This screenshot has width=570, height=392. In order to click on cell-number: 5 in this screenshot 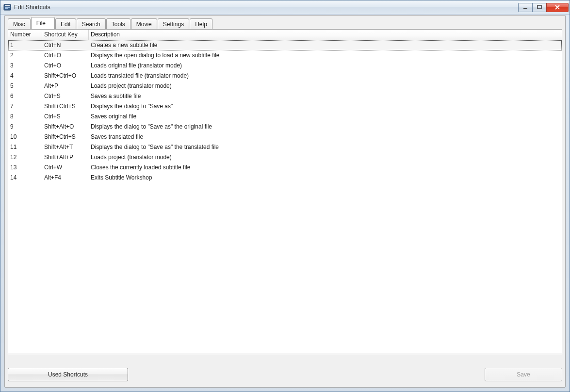, I will do `click(25, 86)`.